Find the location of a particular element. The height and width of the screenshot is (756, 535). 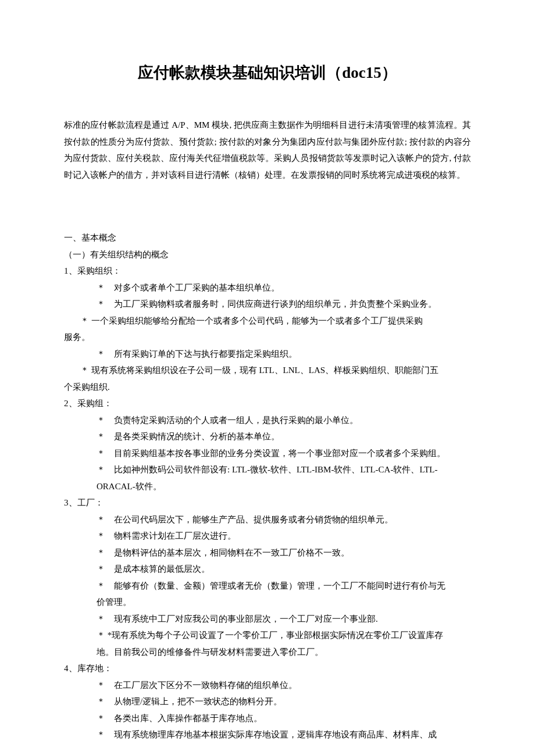

bullet: ＊ 现有系统物理库存地基本根据实际库存地设置，逻辑库存地设有商品库、材料库、成 is located at coordinates (284, 734).